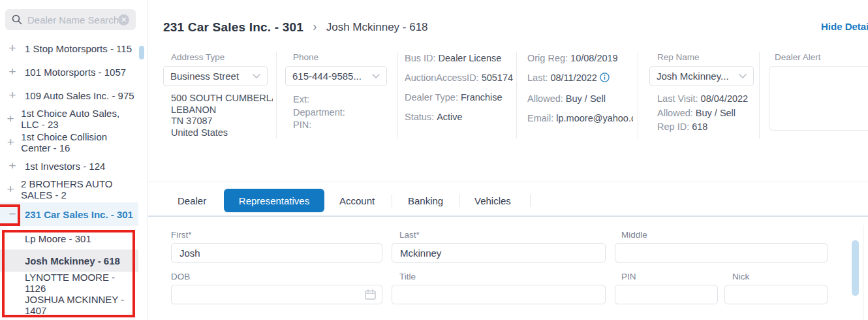 Image resolution: width=868 pixels, height=320 pixels. I want to click on business-column: Bus ID:Dealer License AuctionAccessID:50…, so click(458, 92).